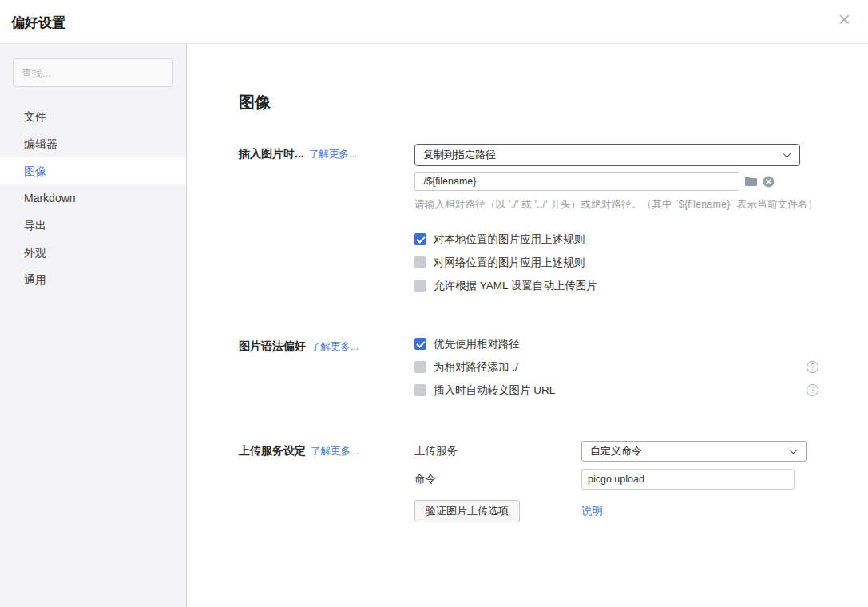  I want to click on command-field-label: 命令, so click(498, 479).